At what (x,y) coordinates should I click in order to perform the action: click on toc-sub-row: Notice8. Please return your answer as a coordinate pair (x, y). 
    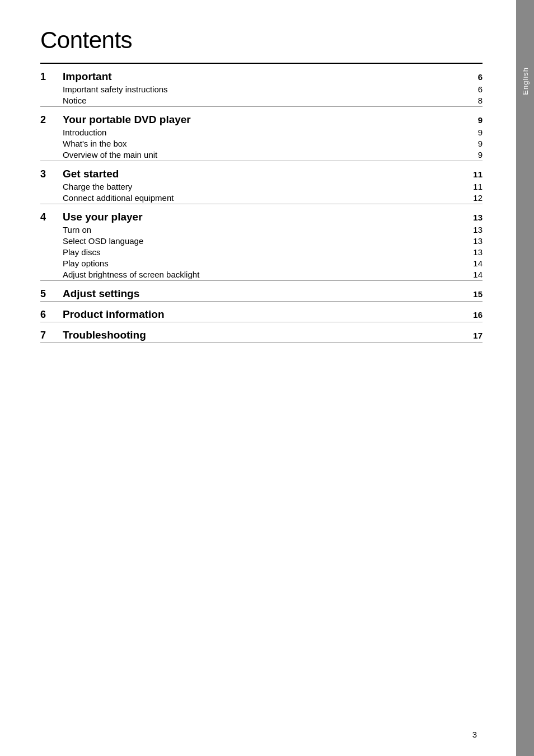
    Looking at the image, I should click on (261, 101).